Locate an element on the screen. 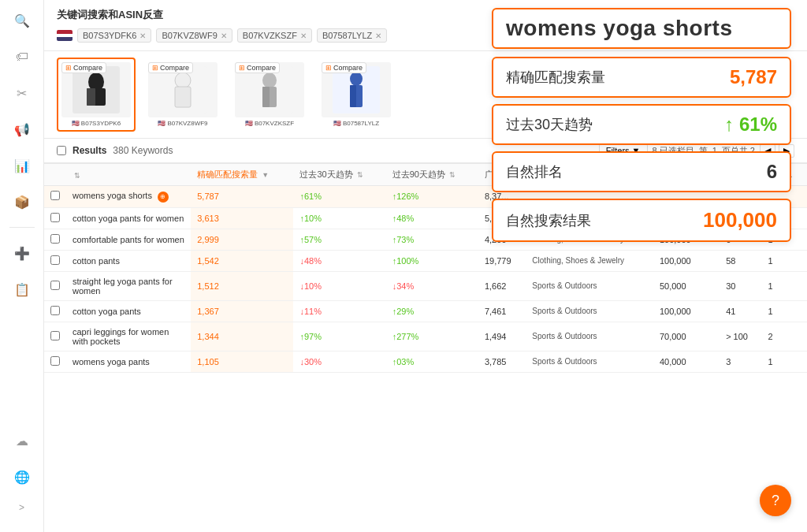  sidebar-icon-box: 📦 is located at coordinates (22, 202).